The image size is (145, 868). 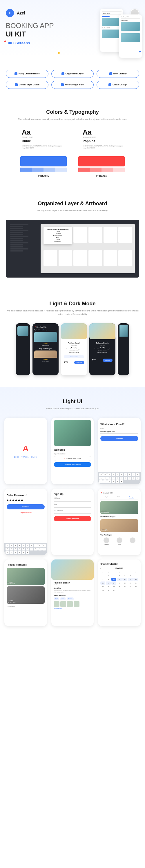 What do you see at coordinates (130, 576) in the screenshot?
I see `calendar-day: 6` at bounding box center [130, 576].